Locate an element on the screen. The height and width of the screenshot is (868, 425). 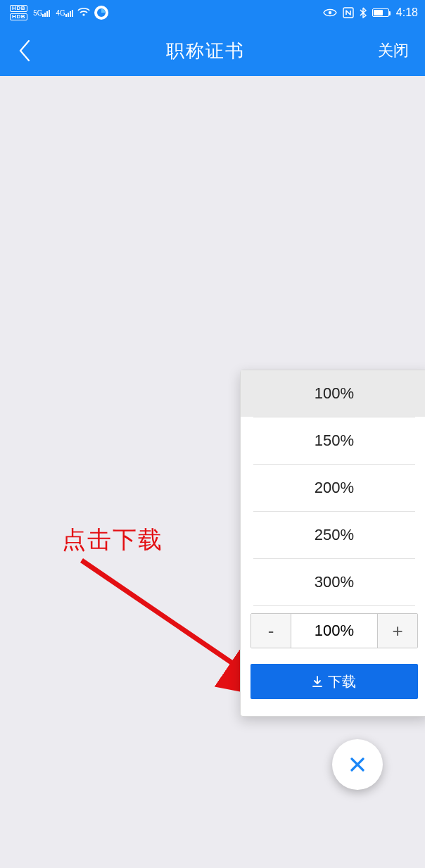
zoom-option-300: 300% is located at coordinates (333, 582).